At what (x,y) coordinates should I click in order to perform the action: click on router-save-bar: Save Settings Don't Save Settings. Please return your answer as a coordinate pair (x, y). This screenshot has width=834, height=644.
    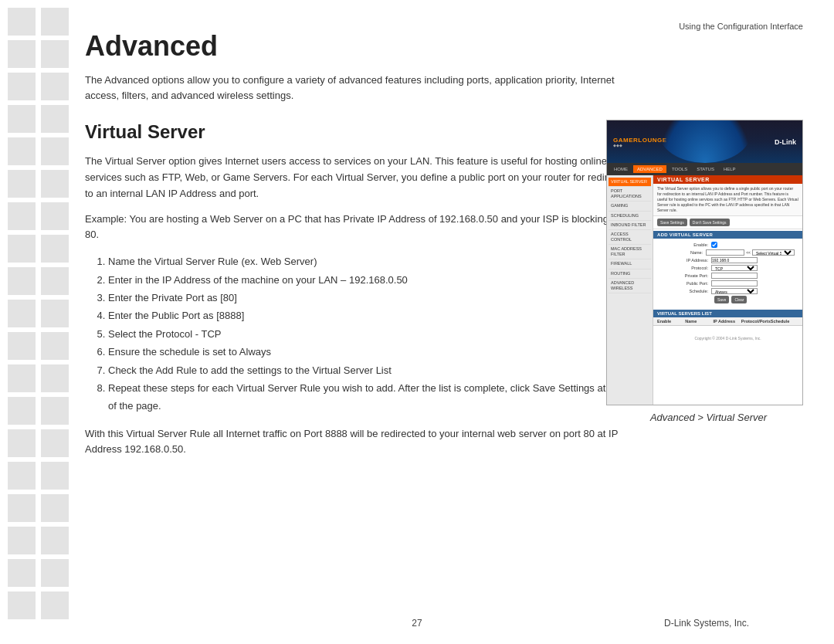
    Looking at the image, I should click on (727, 222).